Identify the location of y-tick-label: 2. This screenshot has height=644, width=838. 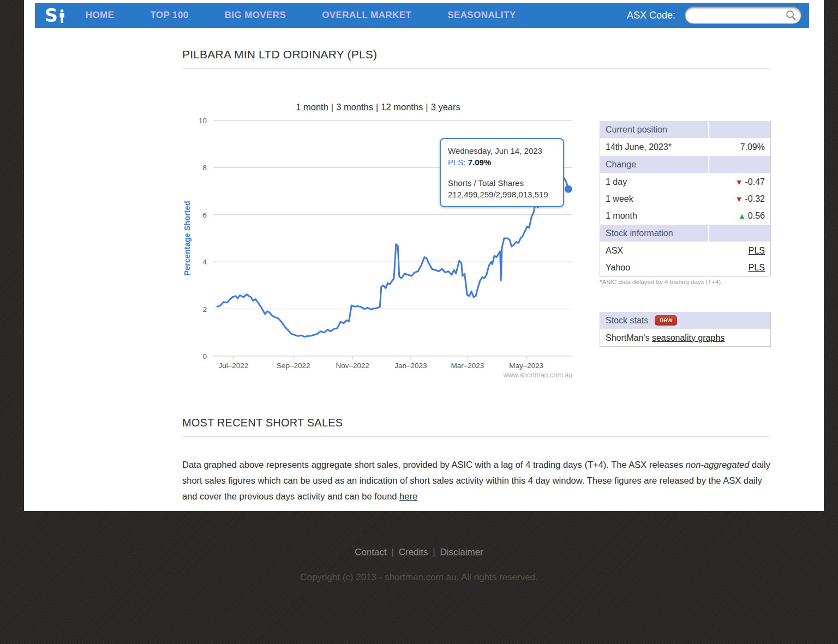
(205, 310).